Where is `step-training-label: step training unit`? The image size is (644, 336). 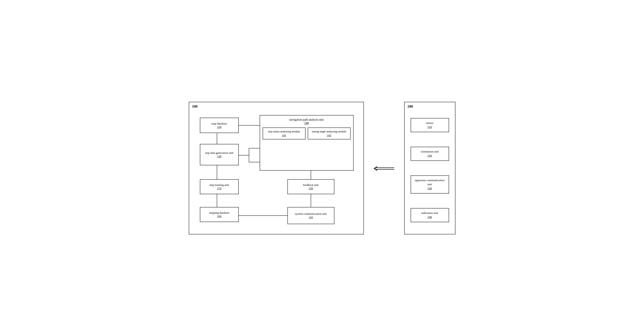 step-training-label: step training unit is located at coordinates (219, 185).